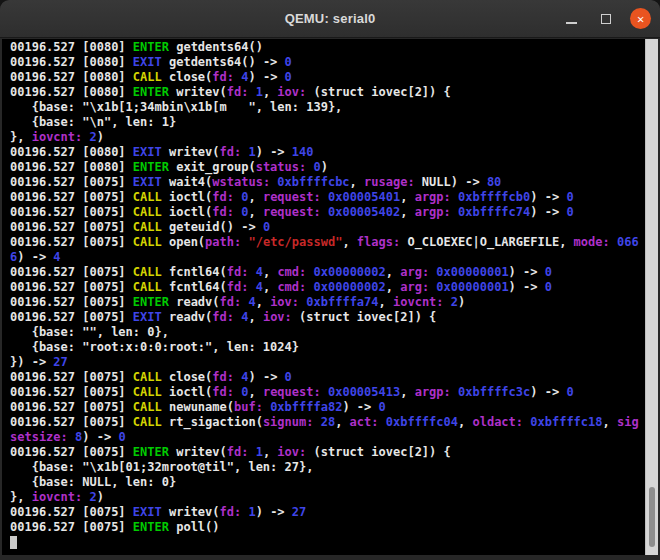 The width and height of the screenshot is (660, 560). What do you see at coordinates (328, 362) in the screenshot?
I see `terminal-line: }) -> 27` at bounding box center [328, 362].